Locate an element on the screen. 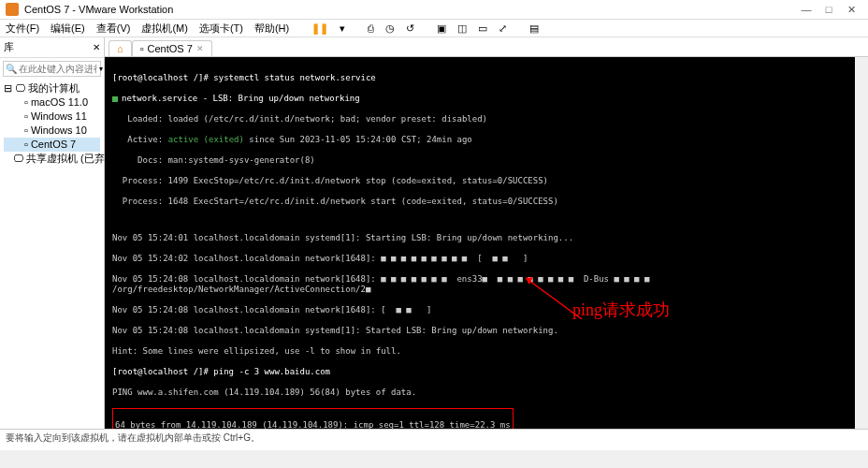  scrollbar-vertical is located at coordinates (861, 243).